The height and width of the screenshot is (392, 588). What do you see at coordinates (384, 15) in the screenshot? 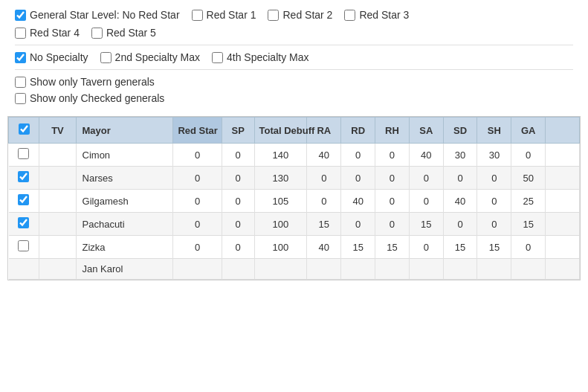
I see `red-star-3-label: Red Star 3` at bounding box center [384, 15].